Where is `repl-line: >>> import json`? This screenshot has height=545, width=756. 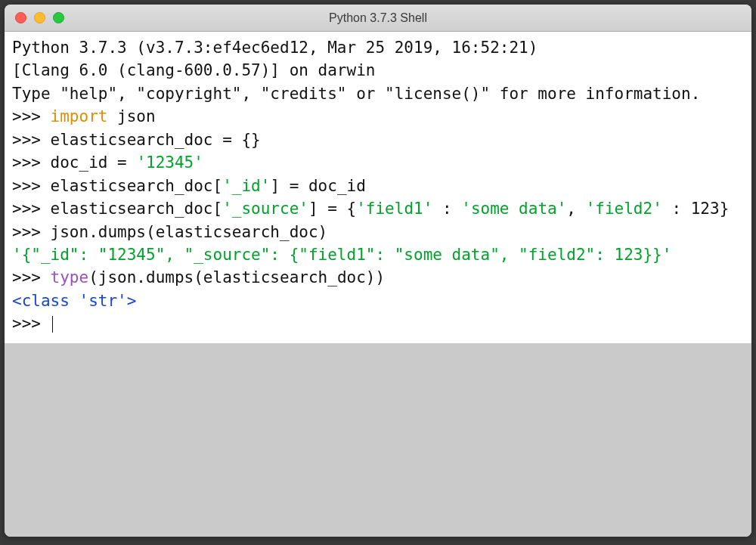 repl-line: >>> import json is located at coordinates (378, 116).